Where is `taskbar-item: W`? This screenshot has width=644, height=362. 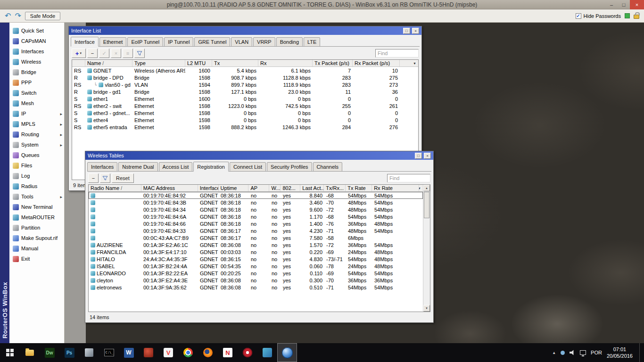
taskbar-item: W is located at coordinates (129, 353).